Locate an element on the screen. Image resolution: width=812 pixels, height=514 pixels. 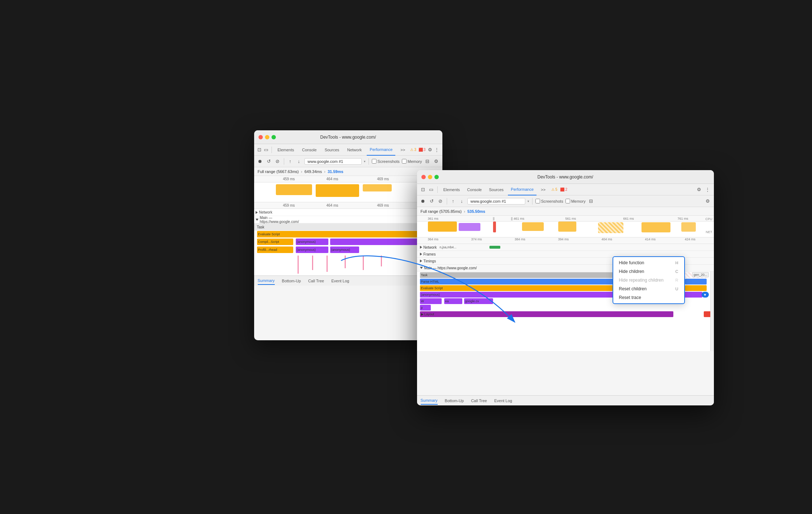
back-range-arrow1: › is located at coordinates (302, 172).